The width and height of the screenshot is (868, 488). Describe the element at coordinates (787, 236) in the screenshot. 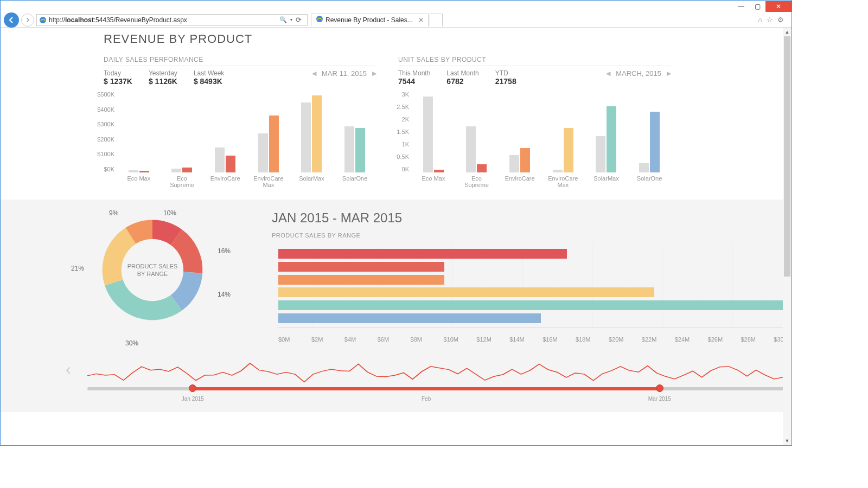

I see `vertical-scrollbar: ▲ ▼` at that location.